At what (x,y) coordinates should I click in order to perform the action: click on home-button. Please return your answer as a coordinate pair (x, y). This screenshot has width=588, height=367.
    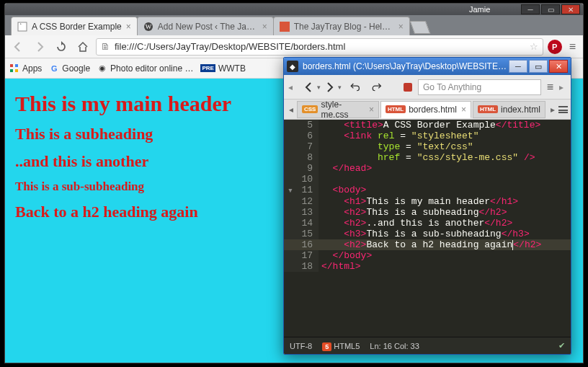
    Looking at the image, I should click on (83, 47).